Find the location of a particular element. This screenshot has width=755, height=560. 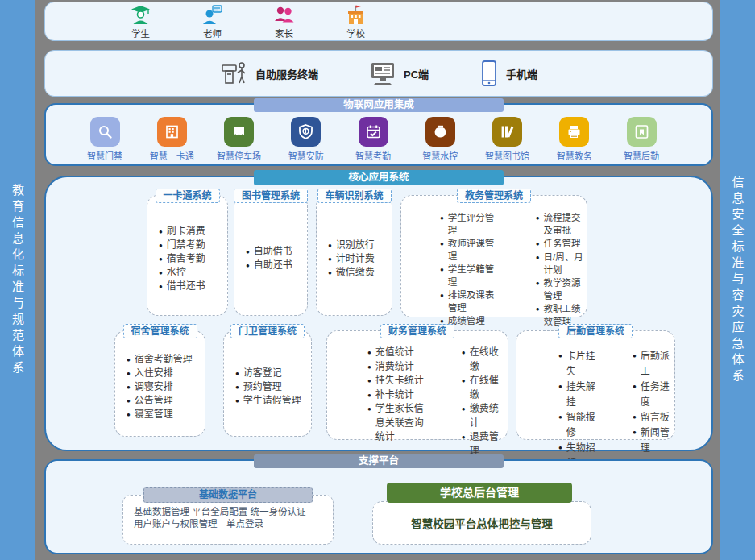

water-control-icon is located at coordinates (440, 132).